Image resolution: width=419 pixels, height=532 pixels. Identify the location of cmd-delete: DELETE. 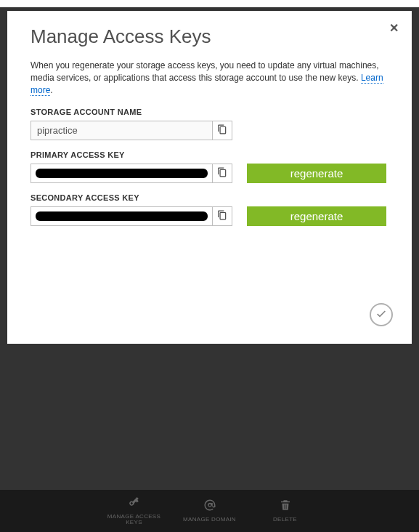
(285, 511).